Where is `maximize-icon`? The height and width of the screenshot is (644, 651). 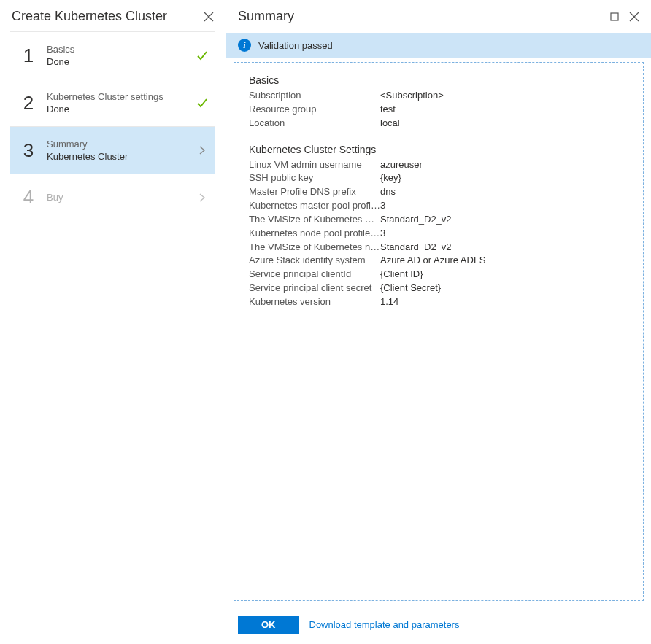
maximize-icon is located at coordinates (615, 17).